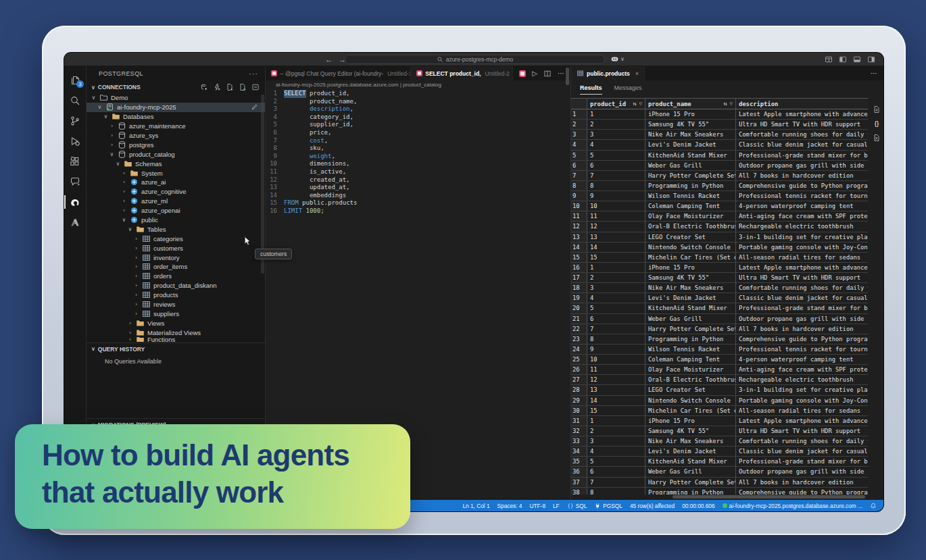 This screenshot has height=560, width=926. Describe the element at coordinates (338, 73) in the screenshot. I see `tab-untitled-1: -- @pgsql Chat Query Editor (ai-foundry-…` at that location.